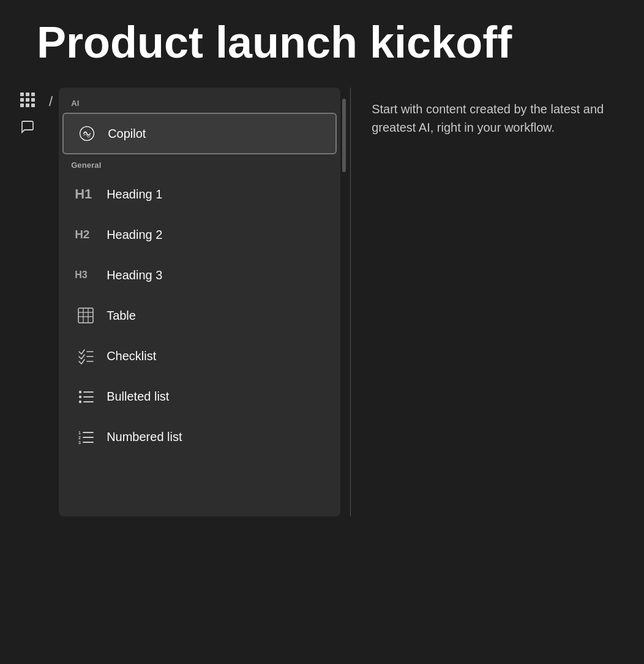 This screenshot has width=644, height=664. I want to click on menu-item-numbered-list: 1 2 3 Numbered list, so click(200, 437).